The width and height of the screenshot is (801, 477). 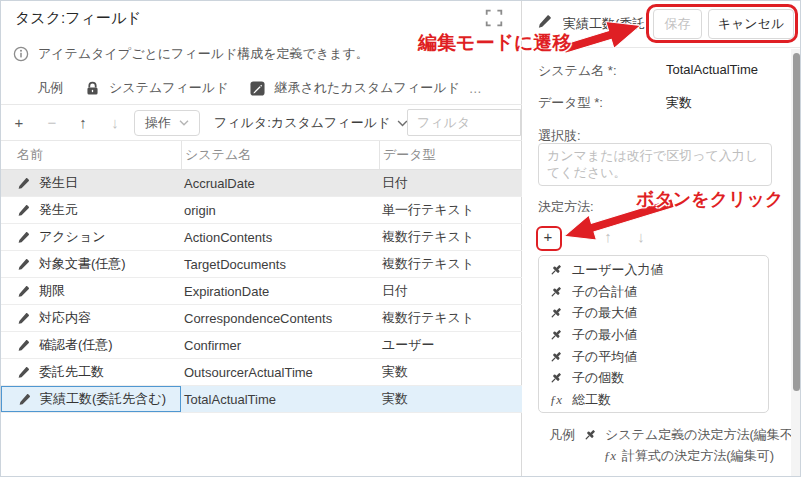 I want to click on detail-title: 実績工数(委託, so click(x=609, y=24).